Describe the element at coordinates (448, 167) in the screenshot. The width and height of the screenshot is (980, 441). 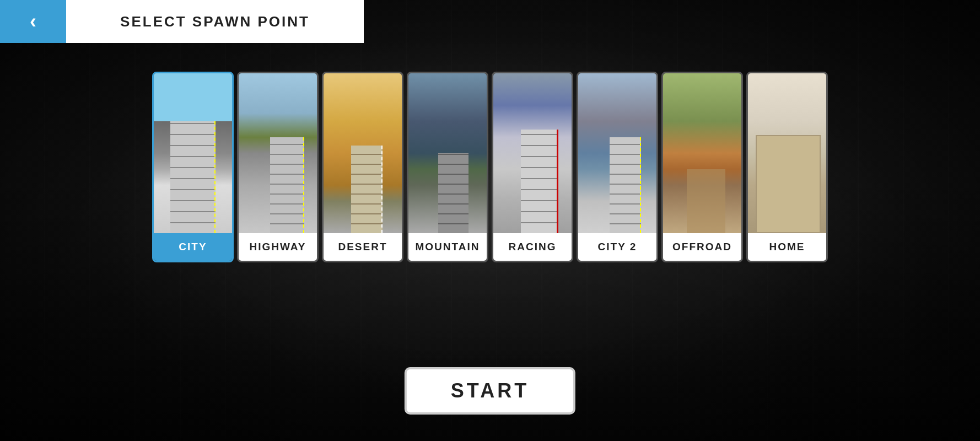
I see `spawn-card-mountain: MOUNTAIN` at that location.